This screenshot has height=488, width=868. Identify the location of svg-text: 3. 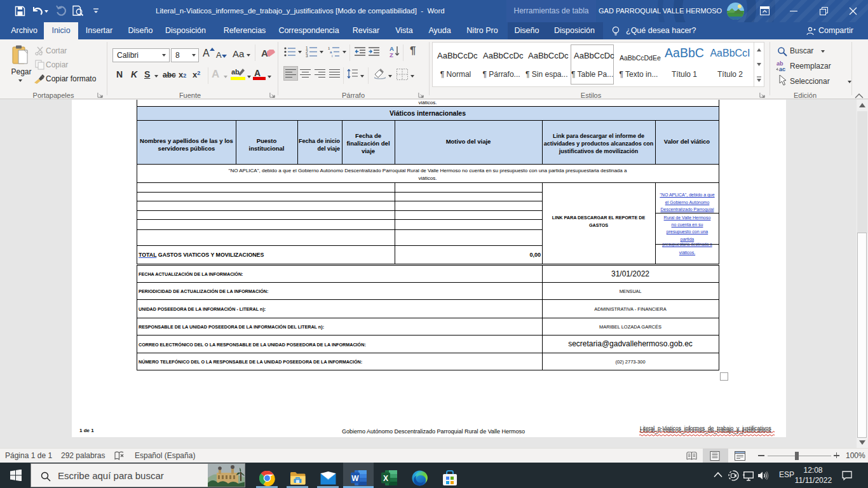
(307, 55).